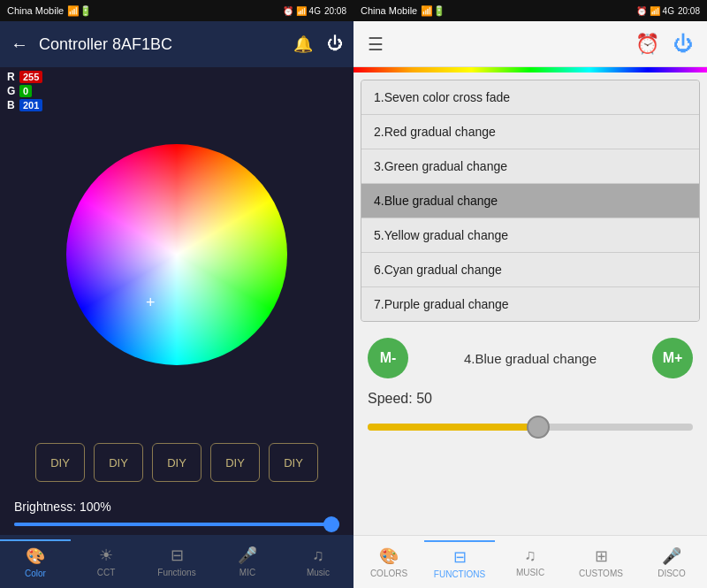 The image size is (707, 588). Describe the element at coordinates (530, 97) in the screenshot. I see `func-item-1: 1.Seven color cross fade` at that location.